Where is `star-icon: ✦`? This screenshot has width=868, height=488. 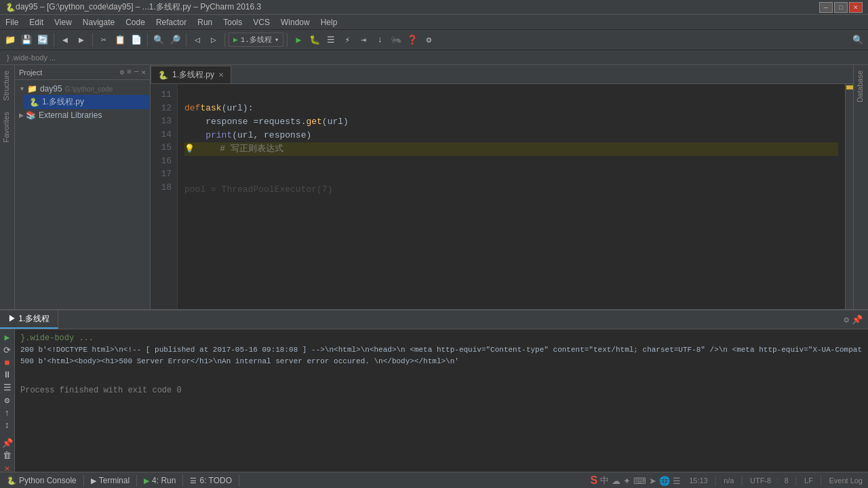 star-icon: ✦ is located at coordinates (627, 481).